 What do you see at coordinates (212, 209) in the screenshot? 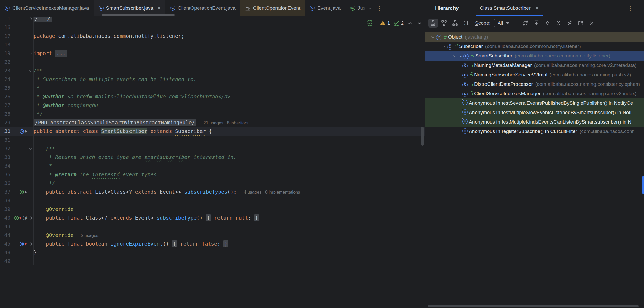
I see `code-line-39: 39 @Override` at bounding box center [212, 209].